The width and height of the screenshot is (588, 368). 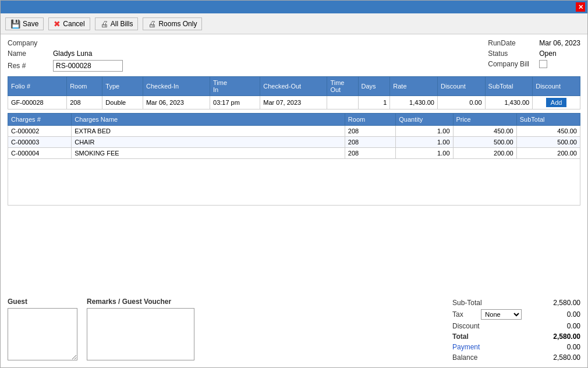 What do you see at coordinates (293, 86) in the screenshot?
I see `folio-col-checkedout: Checked-Out` at bounding box center [293, 86].